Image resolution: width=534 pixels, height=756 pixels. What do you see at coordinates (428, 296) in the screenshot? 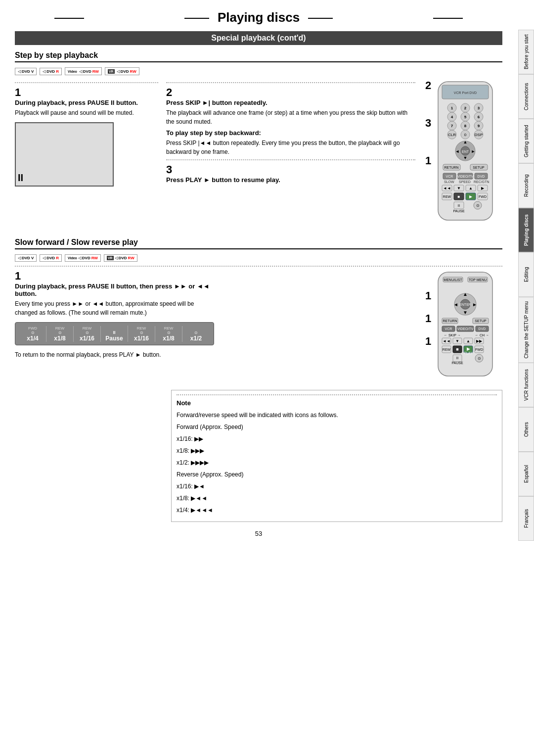
I see `slow-marker-1a: 1` at bounding box center [428, 296].